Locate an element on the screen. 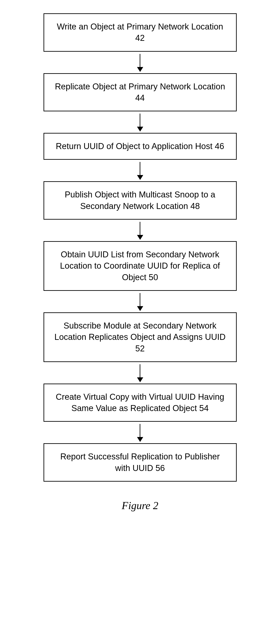 The width and height of the screenshot is (280, 644). step-text: Replicate Object at Primary Network Loca… is located at coordinates (140, 92).